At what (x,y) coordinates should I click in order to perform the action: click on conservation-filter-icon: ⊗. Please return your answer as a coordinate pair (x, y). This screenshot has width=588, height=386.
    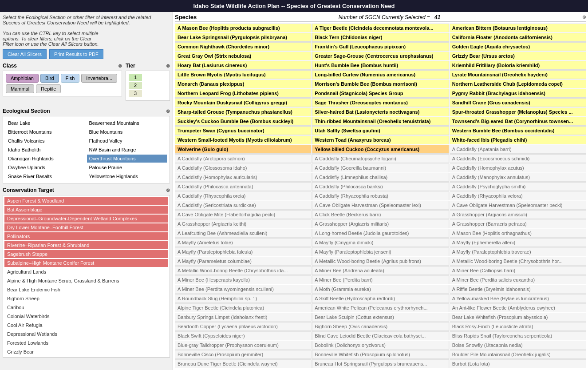
    Looking at the image, I should click on (168, 190).